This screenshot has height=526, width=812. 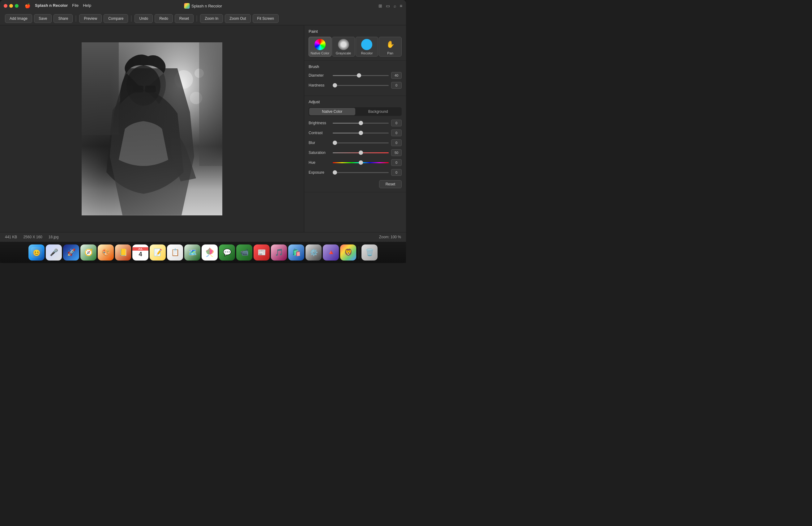 I want to click on grayscale-icon, so click(x=344, y=44).